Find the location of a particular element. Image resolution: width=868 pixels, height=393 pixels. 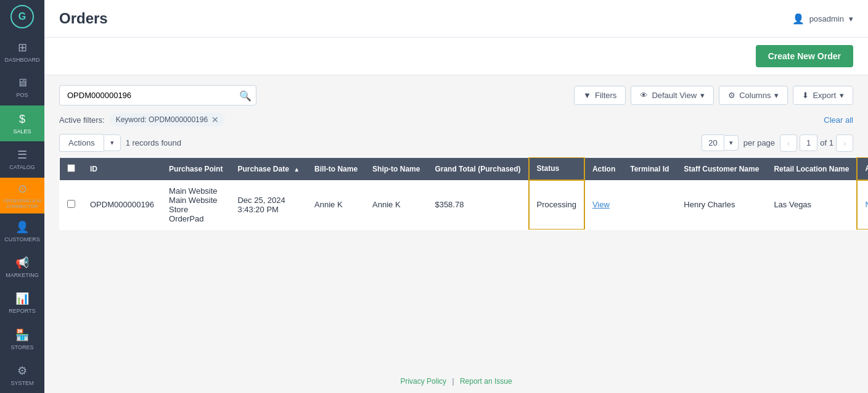

sidebar-item-dashboard: ⊞ DASHBOARD is located at coordinates (22, 52).